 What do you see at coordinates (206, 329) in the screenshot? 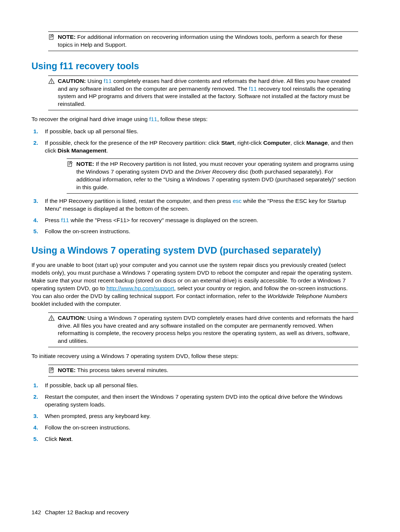
I see `caution-text: Using a Windows 7 operating system DVD c…` at bounding box center [206, 329].